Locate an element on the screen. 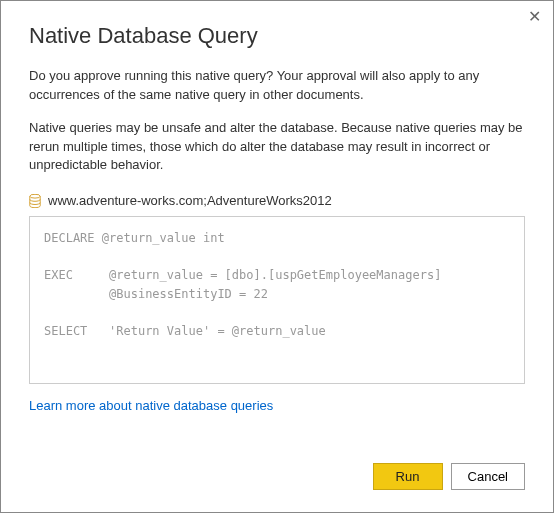 The image size is (554, 513). learn-more-link: Learn more about native database queries is located at coordinates (151, 406).